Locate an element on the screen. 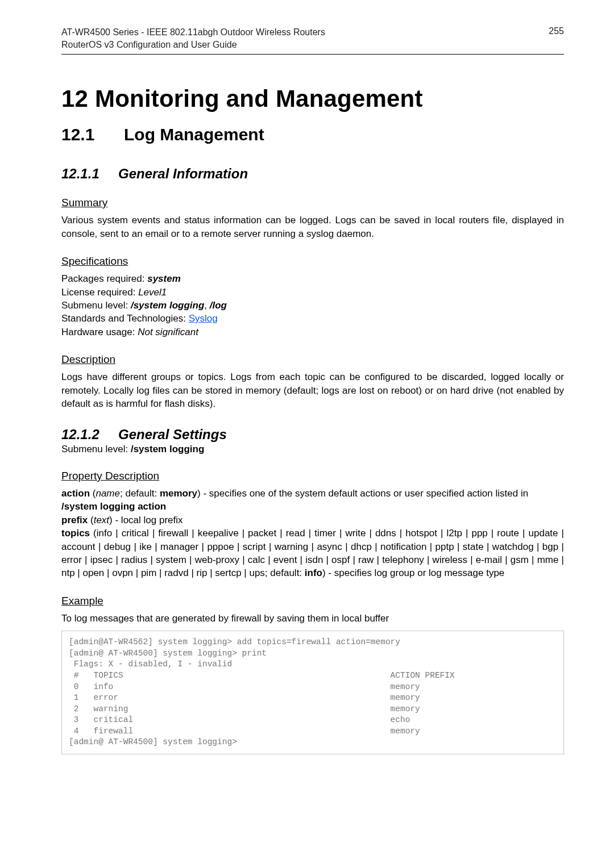  spec-label: License required: is located at coordinates (100, 292).